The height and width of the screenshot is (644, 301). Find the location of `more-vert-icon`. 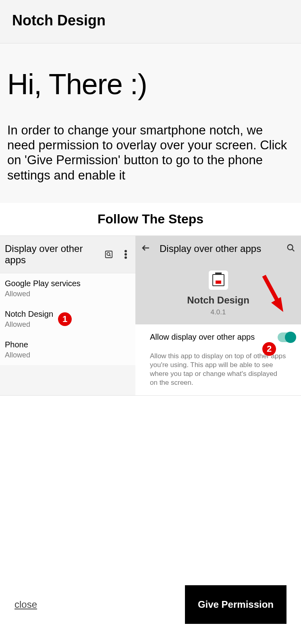

more-vert-icon is located at coordinates (126, 254).